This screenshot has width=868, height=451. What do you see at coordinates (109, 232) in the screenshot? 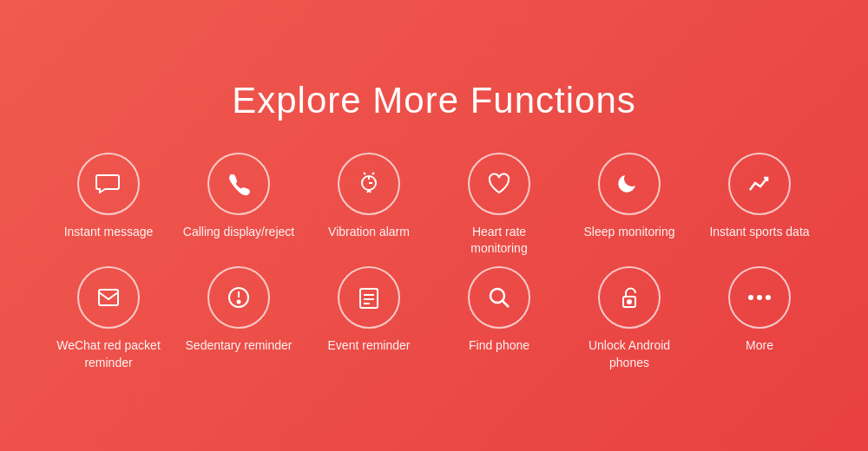
I see `feature-label-instant-message: Instant message` at bounding box center [109, 232].